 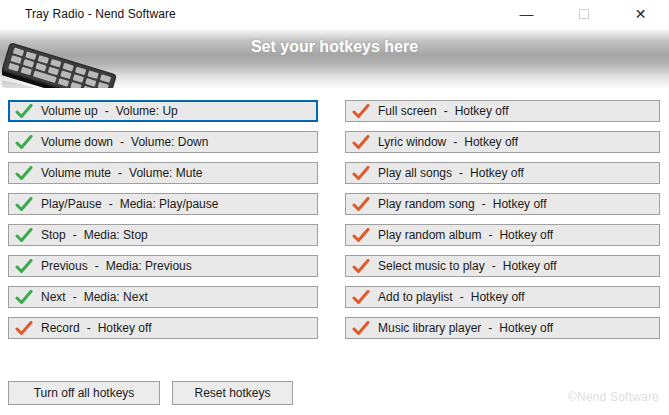 I want to click on hotkey-value: Media: Previous, so click(x=149, y=266).